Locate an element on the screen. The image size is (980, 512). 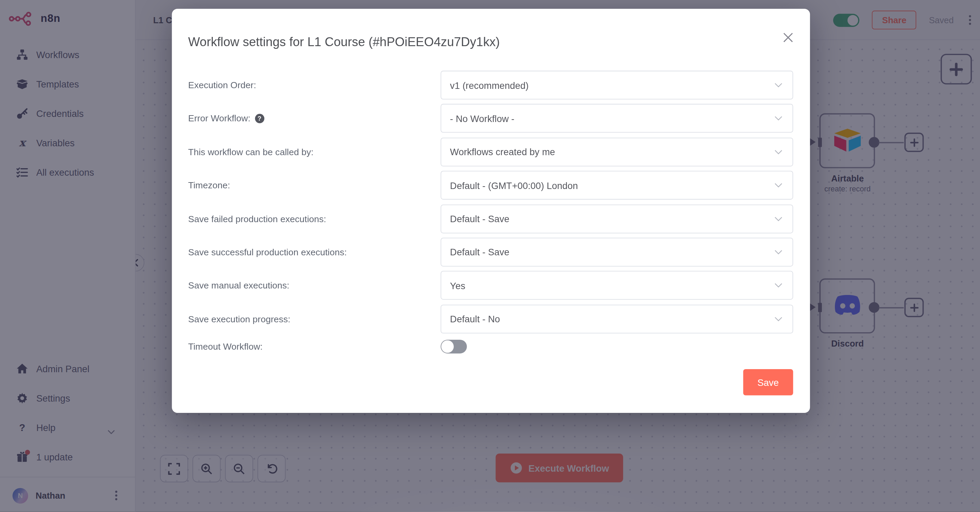
setting-label: Save execution progress: is located at coordinates (314, 319).